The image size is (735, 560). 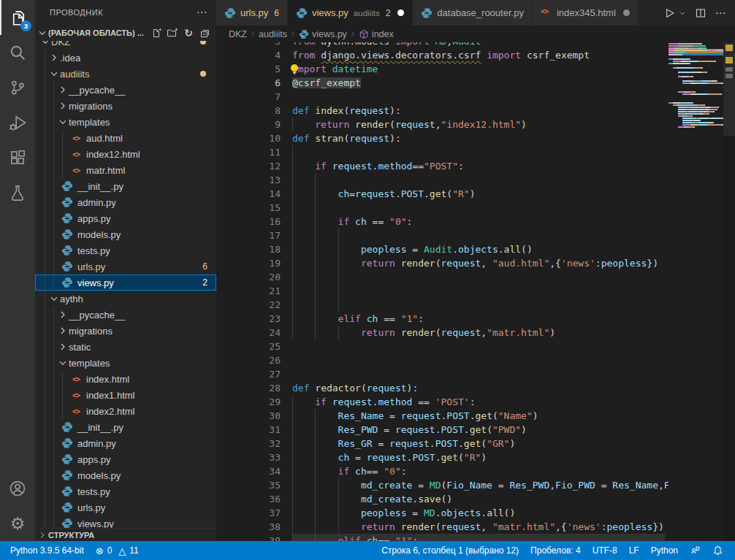 I want to click on status-feedback, so click(x=696, y=551).